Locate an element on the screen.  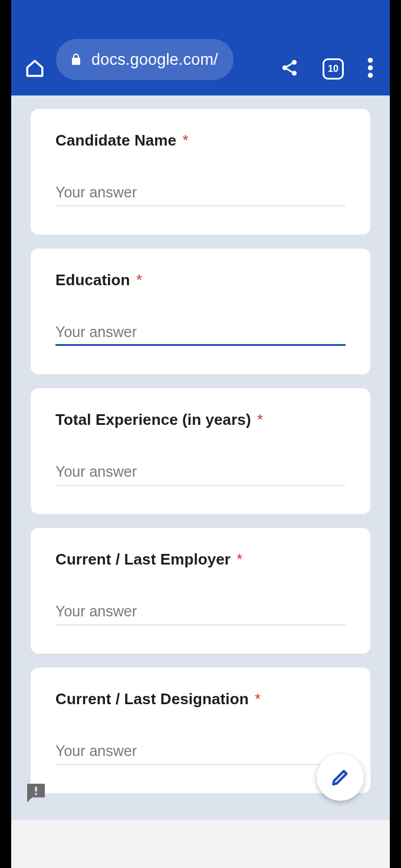
share-button is located at coordinates (290, 69).